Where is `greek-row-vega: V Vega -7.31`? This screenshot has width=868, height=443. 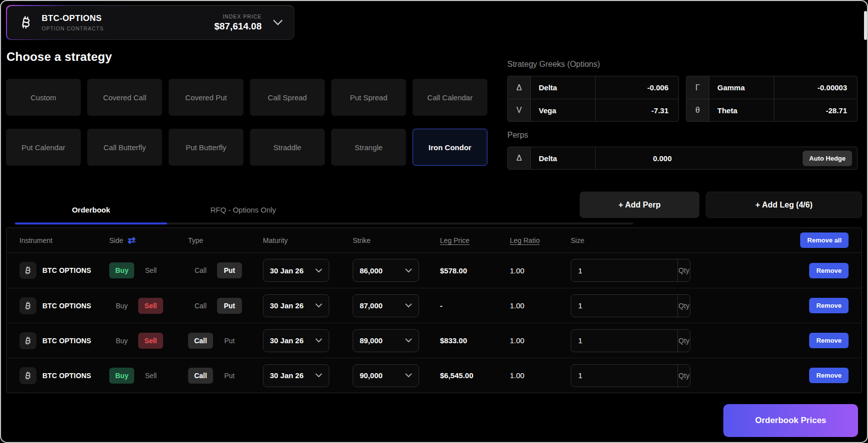 greek-row-vega: V Vega -7.31 is located at coordinates (593, 110).